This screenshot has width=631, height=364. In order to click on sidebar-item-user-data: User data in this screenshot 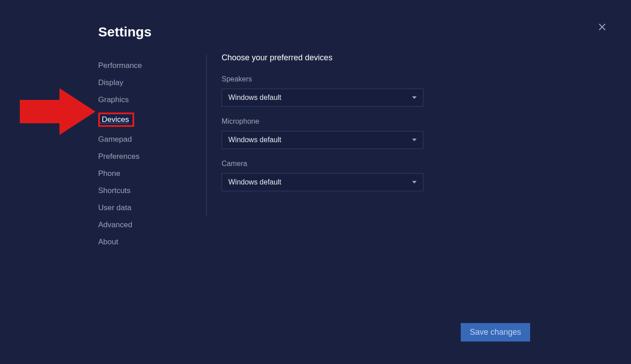, I will do `click(143, 208)`.